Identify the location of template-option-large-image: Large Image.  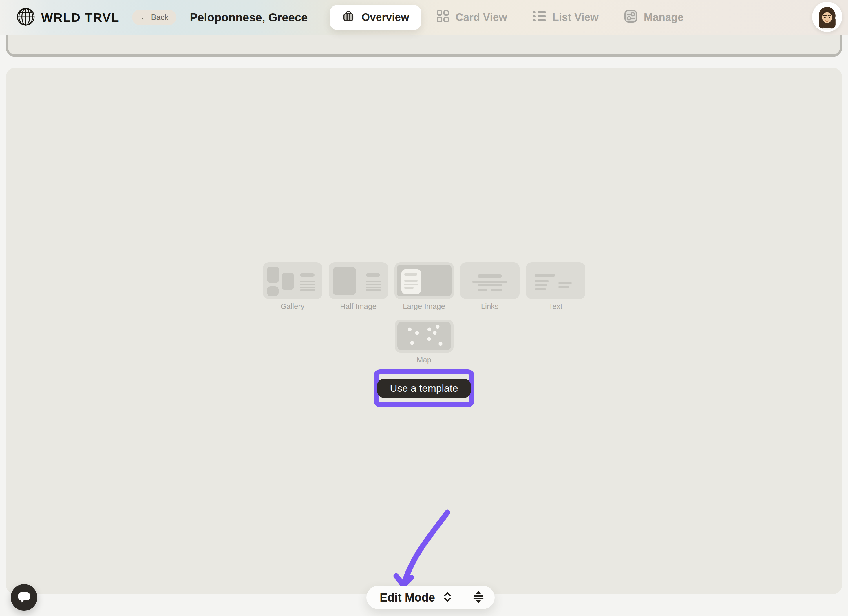
(424, 286).